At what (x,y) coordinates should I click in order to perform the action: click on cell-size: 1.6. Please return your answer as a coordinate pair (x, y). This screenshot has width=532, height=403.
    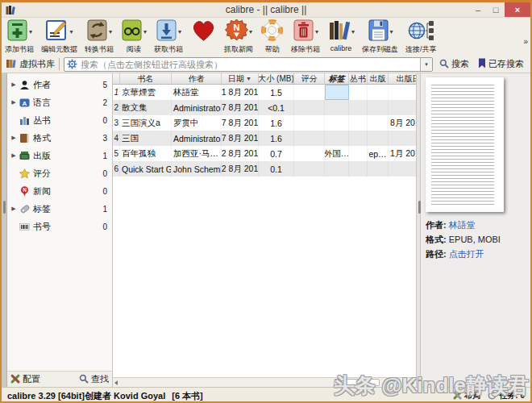
    Looking at the image, I should click on (276, 139).